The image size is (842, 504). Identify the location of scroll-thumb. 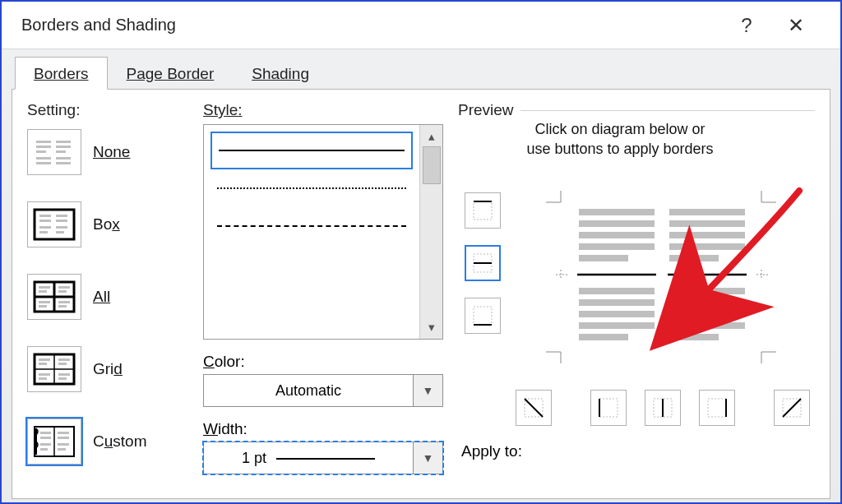
(432, 165).